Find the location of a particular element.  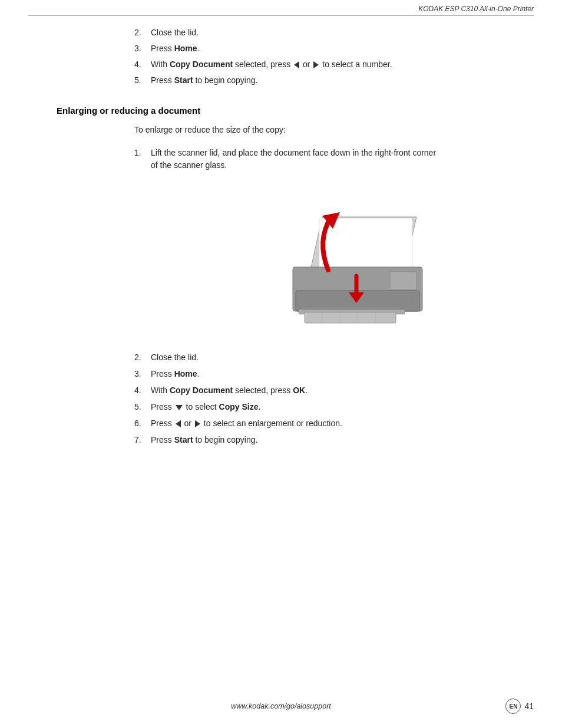

top-list-item: 3.Press Home. is located at coordinates (334, 48).